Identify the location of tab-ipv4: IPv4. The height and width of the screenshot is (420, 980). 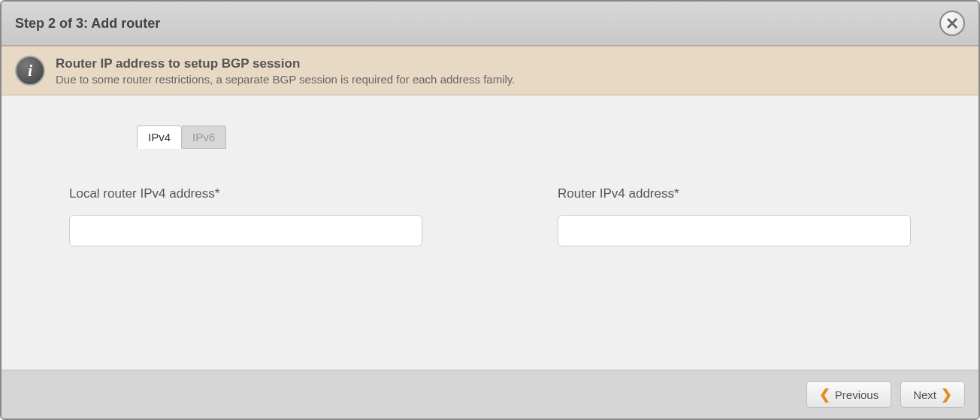
(159, 137).